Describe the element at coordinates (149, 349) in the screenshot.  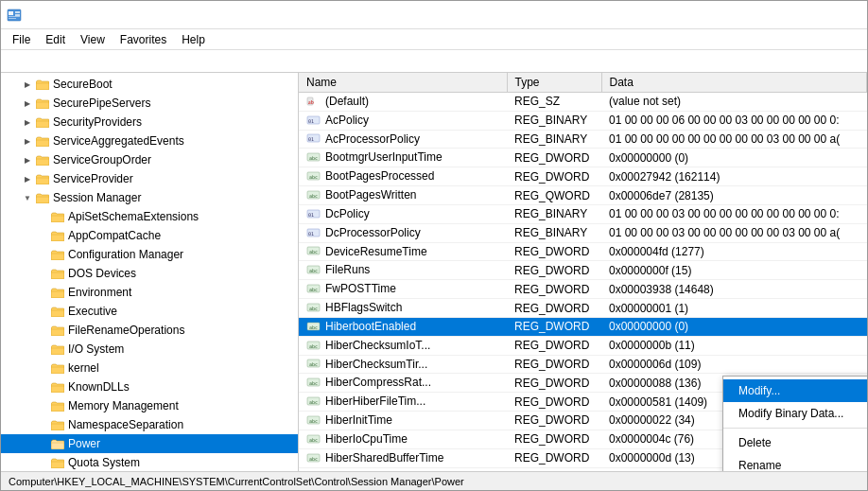
I see `tree-item: I/O System` at that location.